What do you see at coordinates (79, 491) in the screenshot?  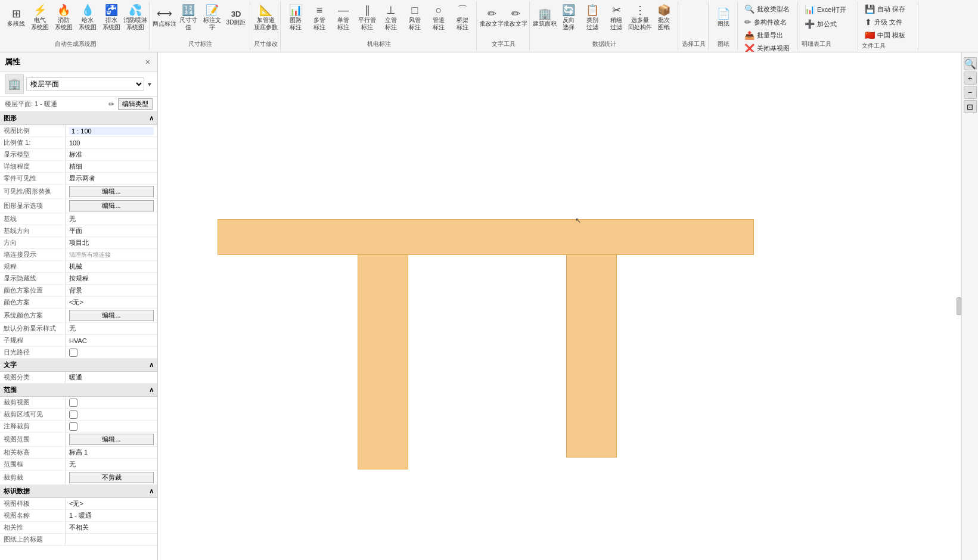 I see `section-header-identity: 标识数据 ∧` at bounding box center [79, 491].